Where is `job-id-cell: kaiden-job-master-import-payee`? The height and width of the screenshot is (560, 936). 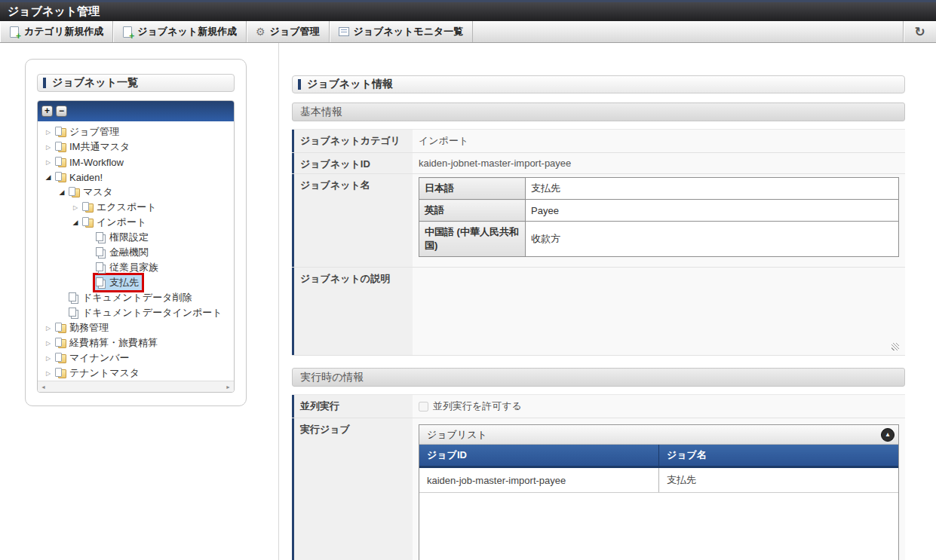
job-id-cell: kaiden-job-master-import-payee is located at coordinates (539, 480).